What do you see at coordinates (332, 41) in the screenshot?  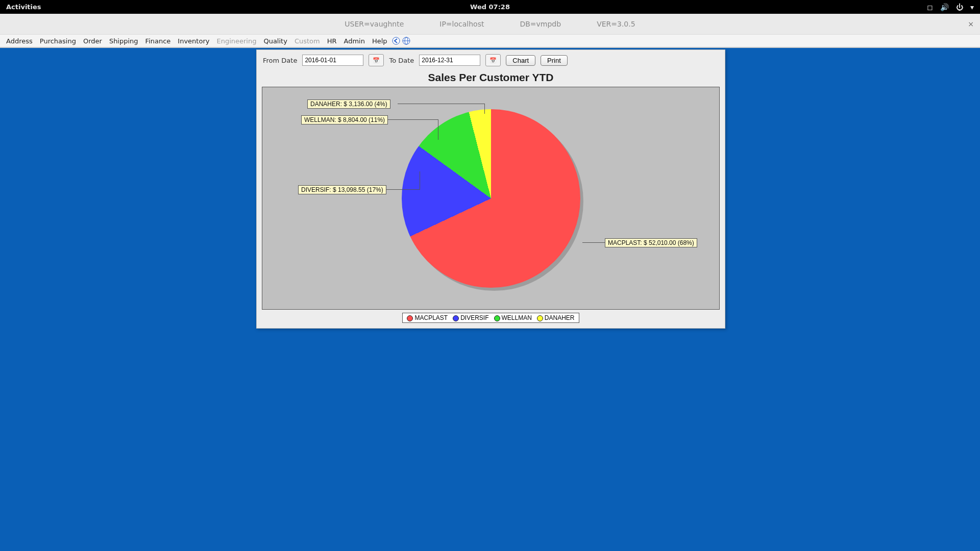 I see `menu-hr: HR` at bounding box center [332, 41].